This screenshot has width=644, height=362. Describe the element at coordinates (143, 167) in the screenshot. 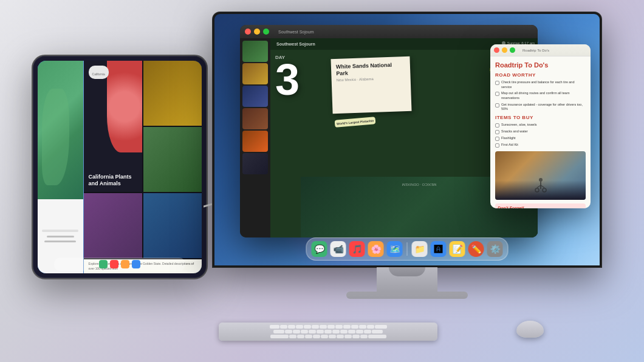

I see `ipad-app-panel: California California Plants and Animals` at that location.